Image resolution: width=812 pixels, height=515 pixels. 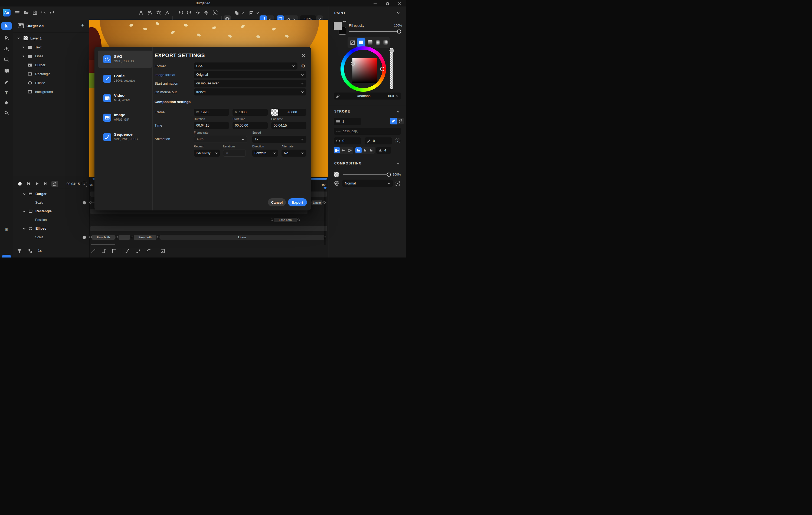 I want to click on dash-offset-input: 0, so click(x=347, y=141).